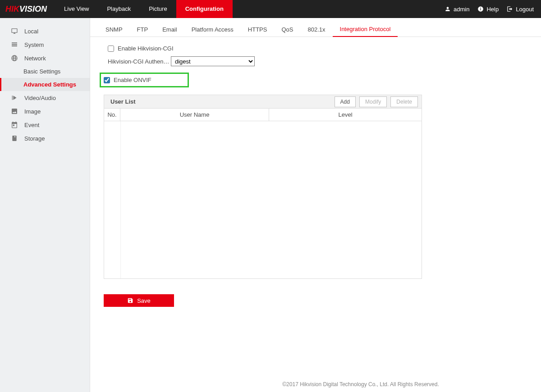  Describe the element at coordinates (32, 112) in the screenshot. I see `sidebar-image-label: Image` at that location.